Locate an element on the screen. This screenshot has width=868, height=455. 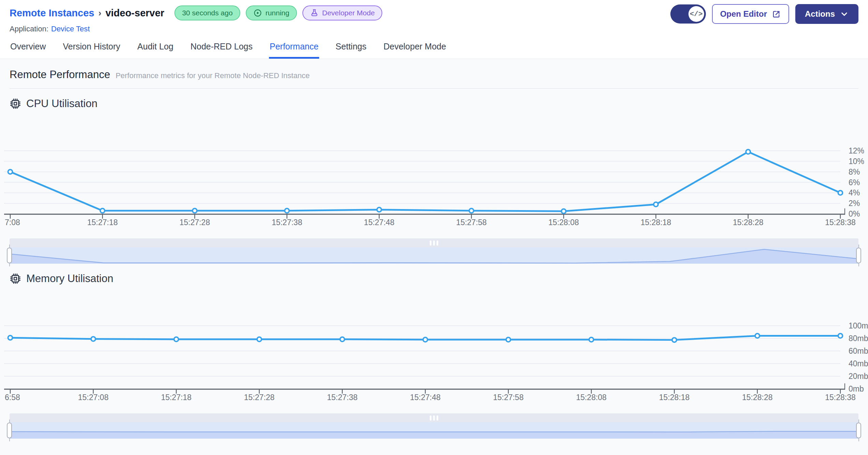
breadcrumb-current: video-server is located at coordinates (135, 13).